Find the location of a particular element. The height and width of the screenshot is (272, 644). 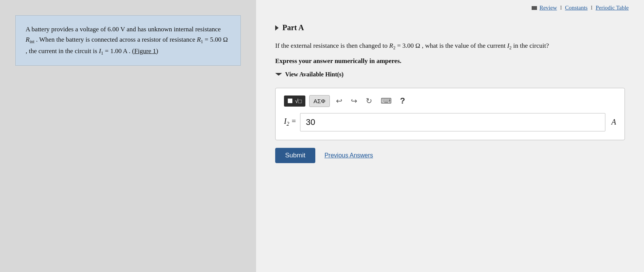

review-link: Review is located at coordinates (548, 8).